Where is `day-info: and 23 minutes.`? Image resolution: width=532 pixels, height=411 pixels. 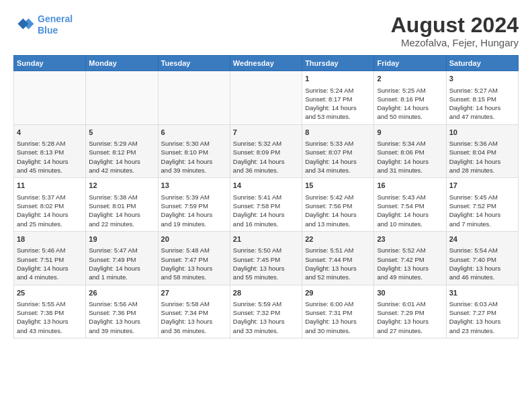
day-info: and 23 minutes. is located at coordinates (482, 330).